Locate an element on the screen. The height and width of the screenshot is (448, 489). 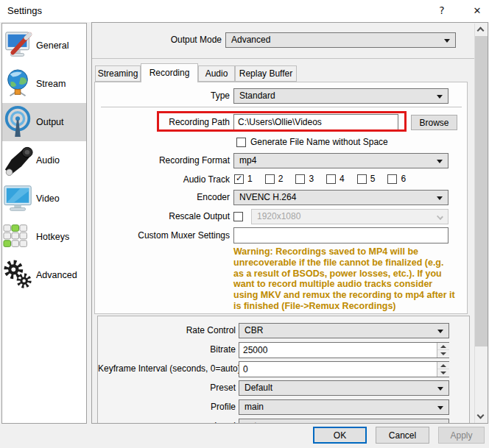
scrollbar-thumb is located at coordinates (482, 191).